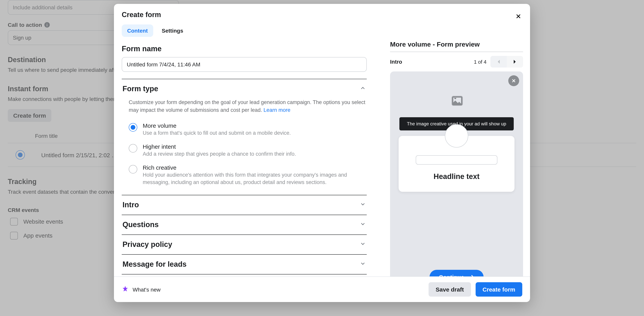 This screenshot has height=316, width=644. Describe the element at coordinates (498, 62) in the screenshot. I see `caret-left-icon` at that location.